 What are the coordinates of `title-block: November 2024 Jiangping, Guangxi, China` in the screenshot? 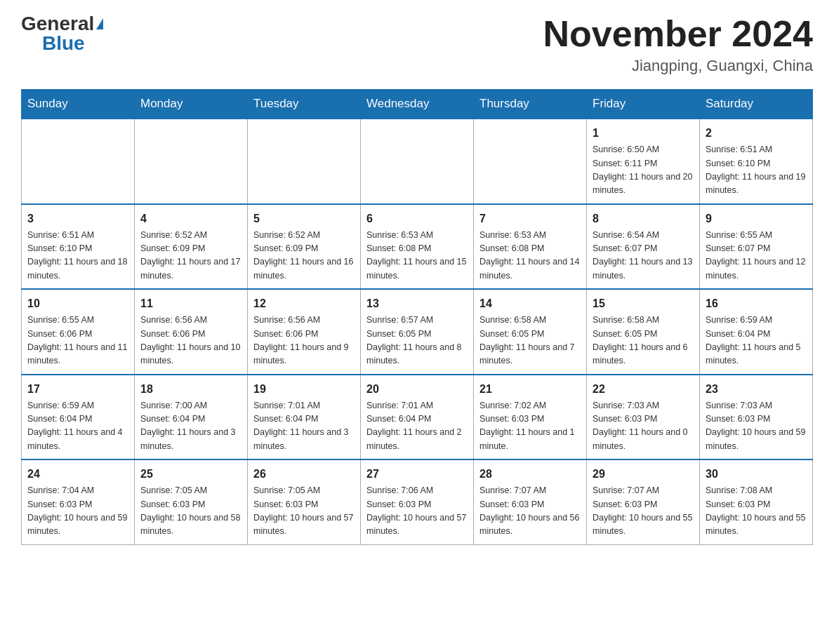 It's located at (678, 45).